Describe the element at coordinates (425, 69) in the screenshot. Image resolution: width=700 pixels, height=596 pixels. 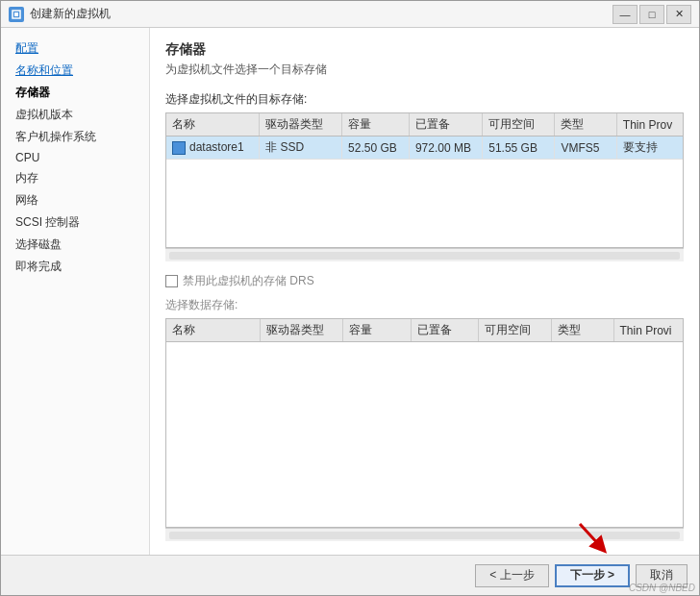
I see `page-subtitle: 为虚拟机文件选择一个目标存储` at that location.